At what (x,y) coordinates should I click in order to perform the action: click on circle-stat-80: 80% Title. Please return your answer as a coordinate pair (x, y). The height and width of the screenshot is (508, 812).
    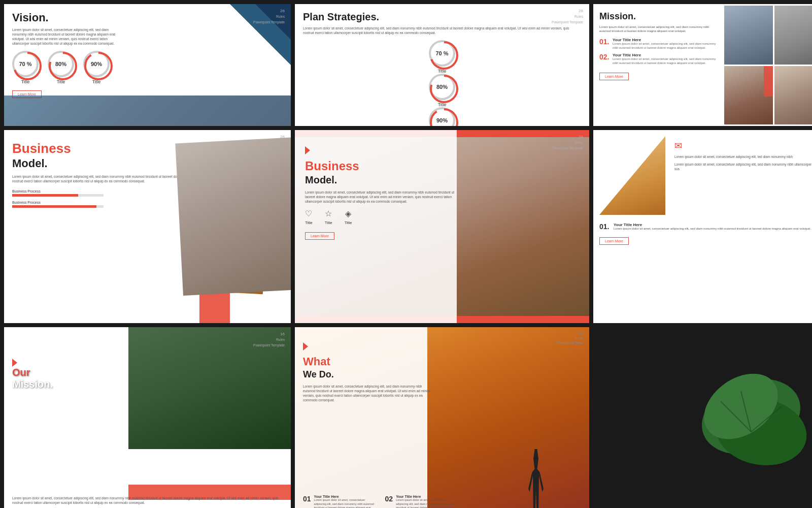
    Looking at the image, I should click on (61, 68).